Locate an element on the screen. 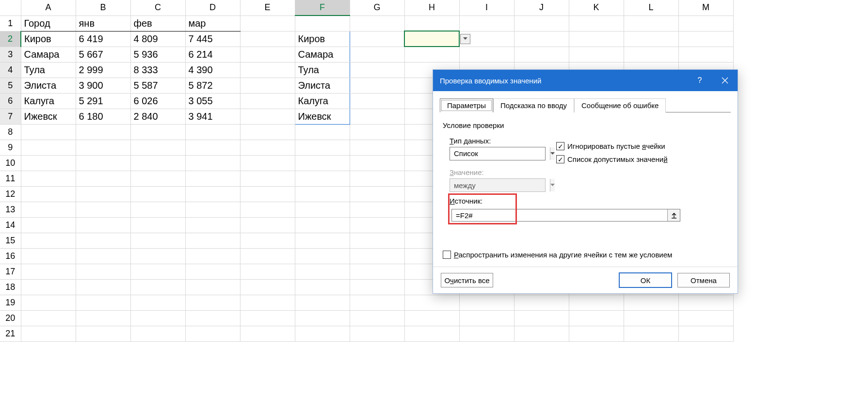 The width and height of the screenshot is (868, 397). cell-D18 is located at coordinates (212, 287).